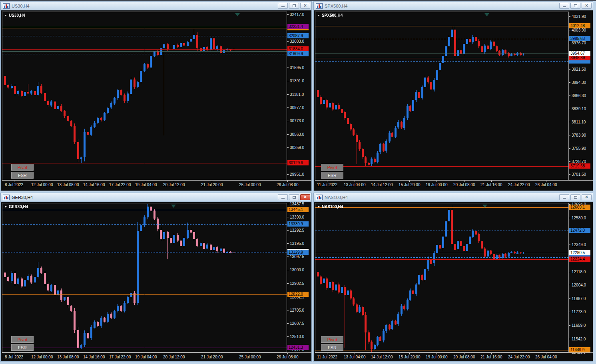 This screenshot has height=364, width=596. Describe the element at coordinates (579, 17) in the screenshot. I see `price-tick-label: 4031.90` at that location.